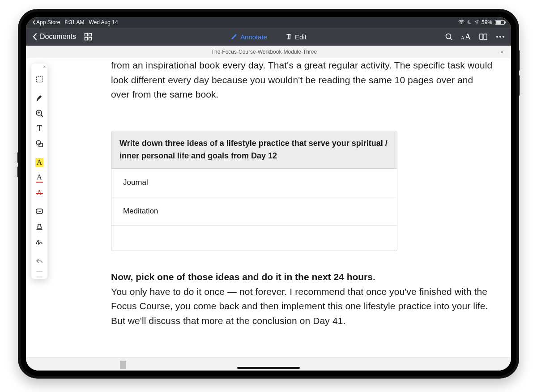 This screenshot has width=537, height=392. I want to click on grid-view-button, so click(88, 37).